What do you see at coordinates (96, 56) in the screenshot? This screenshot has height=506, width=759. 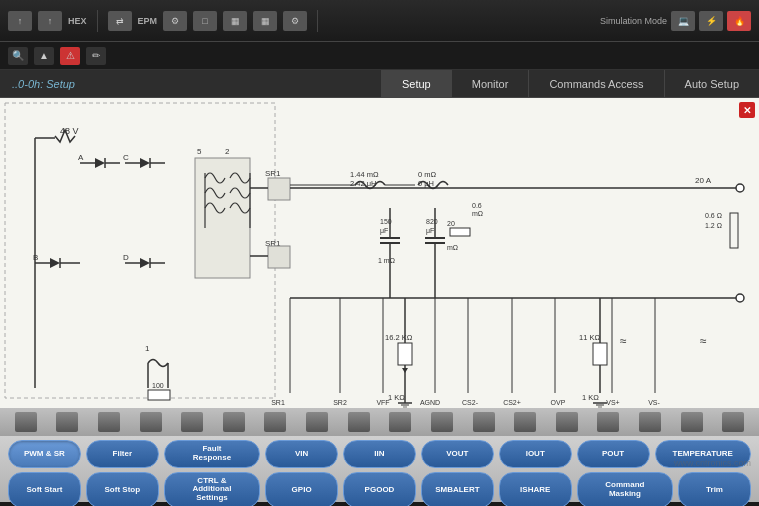 I see `toolbar2-icon-4: ✏` at bounding box center [96, 56].